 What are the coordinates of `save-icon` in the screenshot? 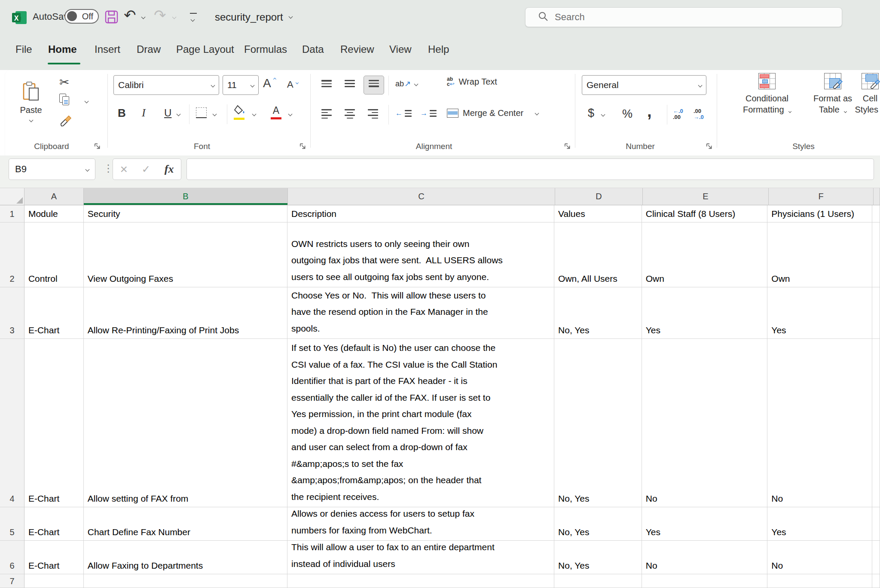 It's located at (112, 18).